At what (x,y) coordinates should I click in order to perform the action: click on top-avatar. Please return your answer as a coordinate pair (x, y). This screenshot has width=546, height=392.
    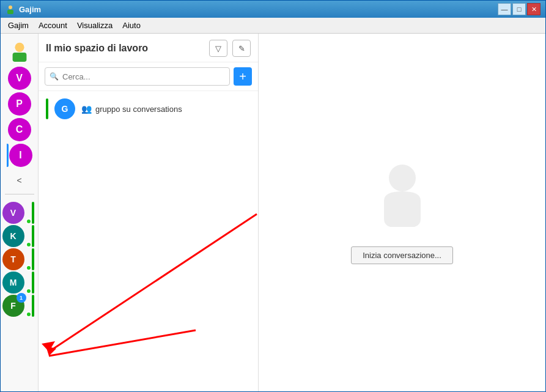
    Looking at the image, I should click on (20, 51).